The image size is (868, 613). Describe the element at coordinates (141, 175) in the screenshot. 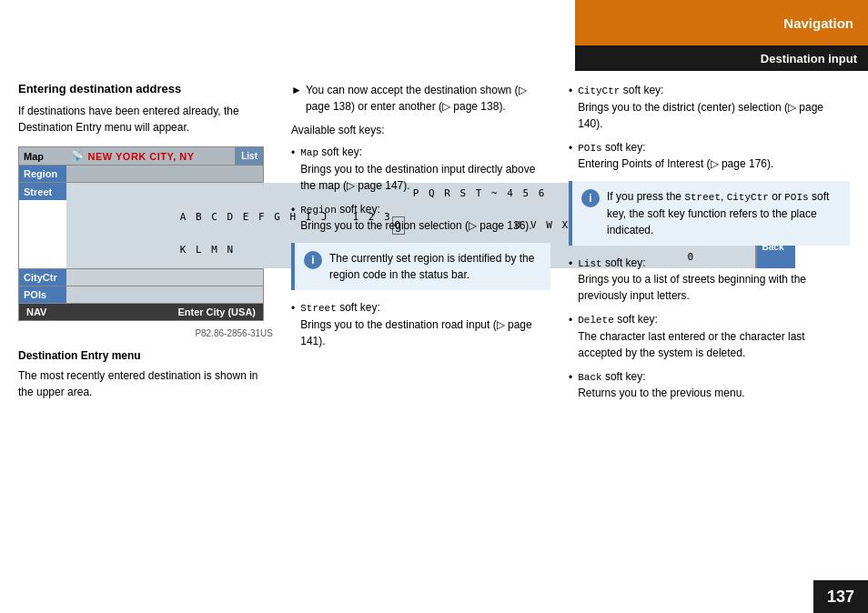

I see `nav-row-region: Region` at that location.